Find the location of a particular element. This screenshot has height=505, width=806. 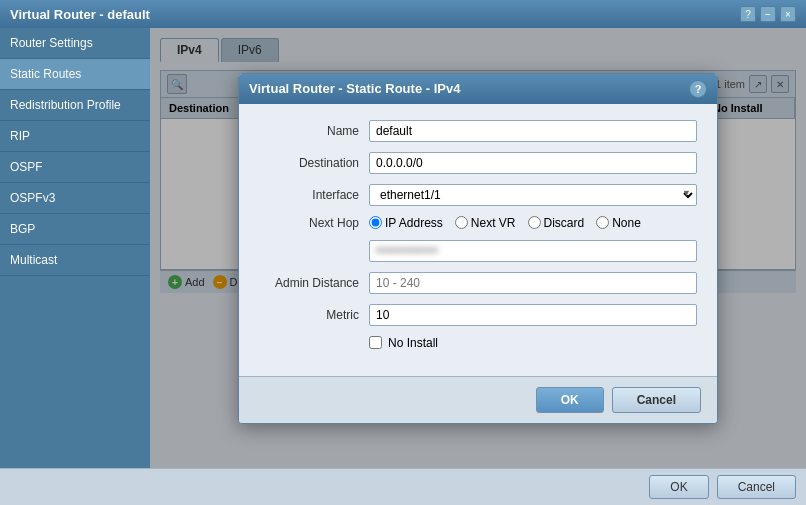

no-install-checkbox is located at coordinates (376, 342).